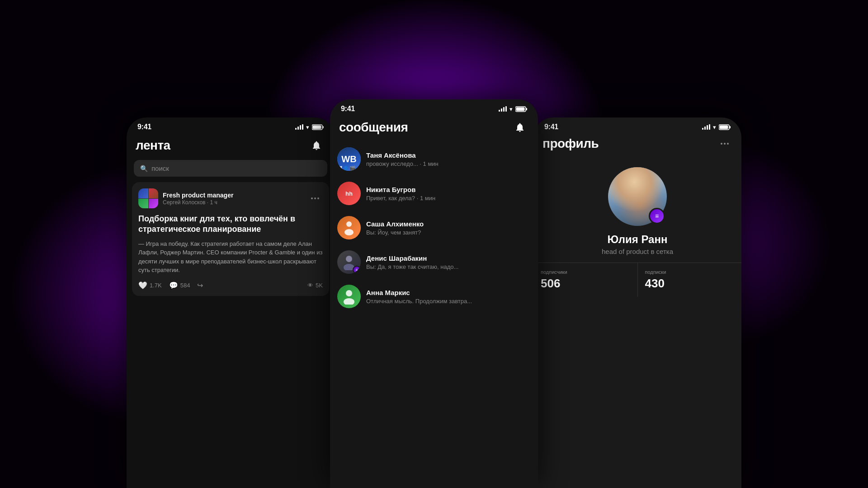  Describe the element at coordinates (725, 144) in the screenshot. I see `three-dots-profile-icon` at that location.